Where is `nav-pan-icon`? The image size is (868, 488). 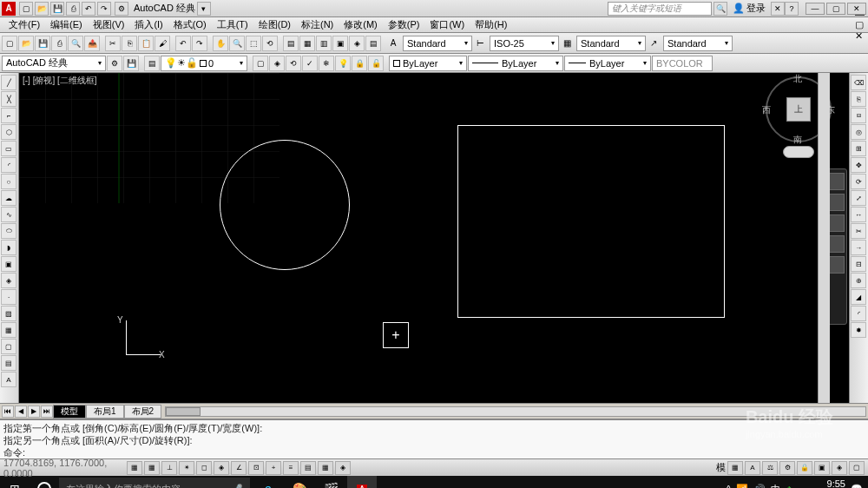 nav-pan-icon is located at coordinates (836, 202).